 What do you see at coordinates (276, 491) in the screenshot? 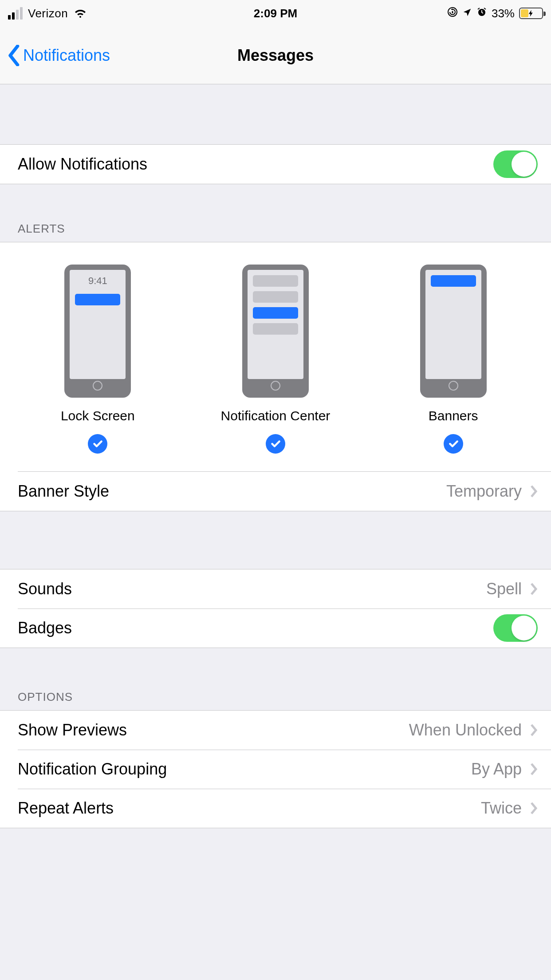
I see `banner-style-row: Banner Style Temporary` at bounding box center [276, 491].